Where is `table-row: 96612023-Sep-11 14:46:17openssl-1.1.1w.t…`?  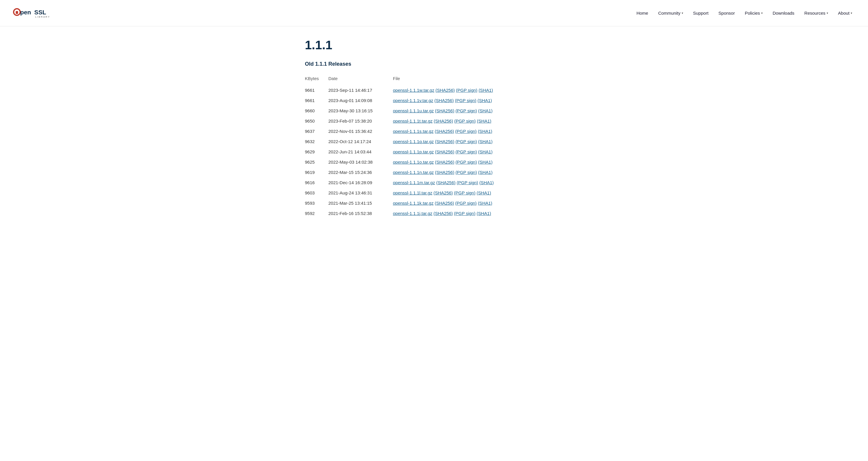 table-row: 96612023-Sep-11 14:46:17openssl-1.1.1w.t… is located at coordinates (434, 90).